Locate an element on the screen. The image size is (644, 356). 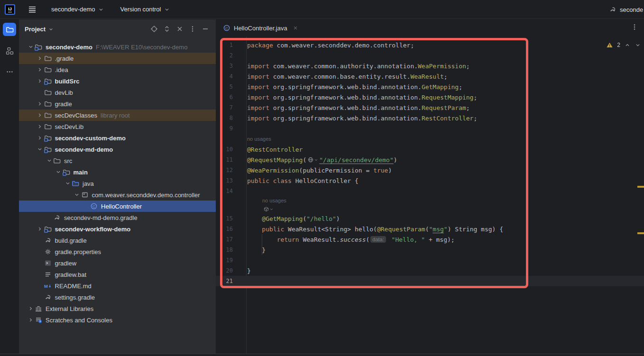
tree-item-build-gradle: build.gradle is located at coordinates (118, 240).